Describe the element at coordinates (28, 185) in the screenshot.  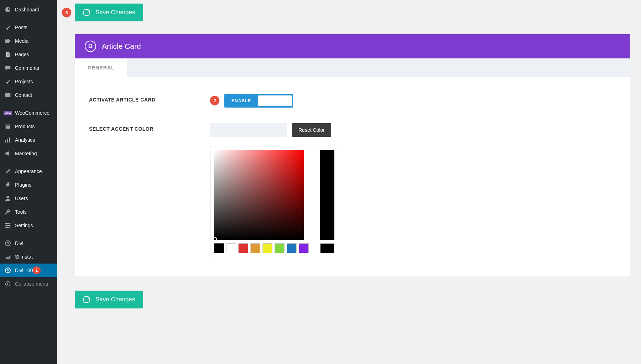
I see `sidebar-item-plugins: Plugins` at that location.